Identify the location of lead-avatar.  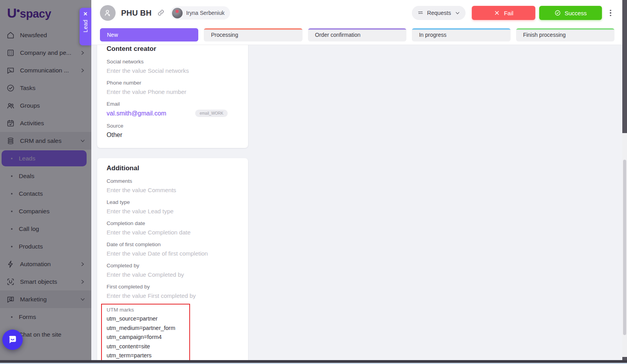
(108, 13).